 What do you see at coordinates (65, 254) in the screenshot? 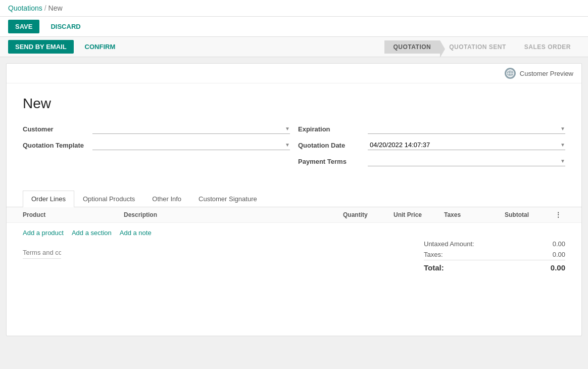
I see `terms-area` at bounding box center [65, 254].